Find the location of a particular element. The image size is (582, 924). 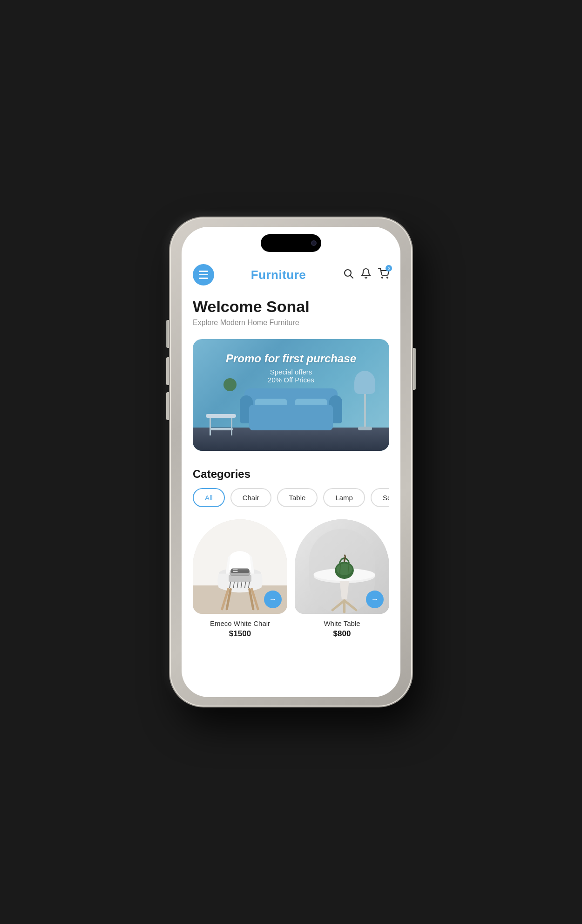

product-name-table: White Table is located at coordinates (342, 623).